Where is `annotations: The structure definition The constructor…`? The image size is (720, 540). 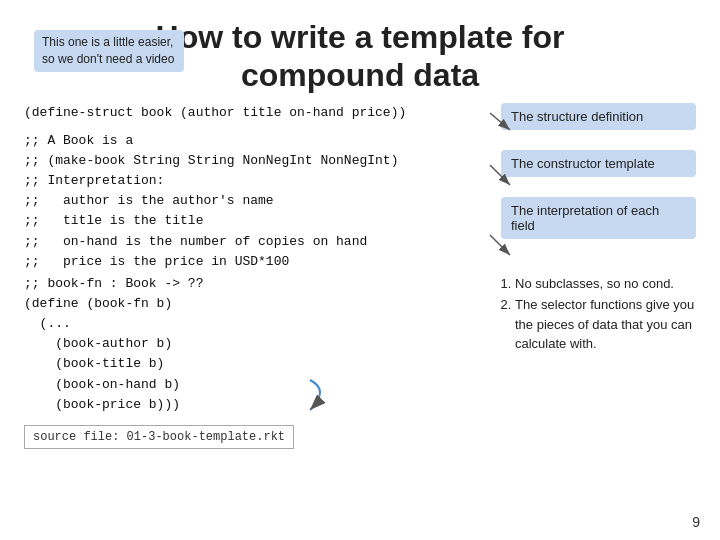 annotations: The structure definition The constructor… is located at coordinates (598, 188).